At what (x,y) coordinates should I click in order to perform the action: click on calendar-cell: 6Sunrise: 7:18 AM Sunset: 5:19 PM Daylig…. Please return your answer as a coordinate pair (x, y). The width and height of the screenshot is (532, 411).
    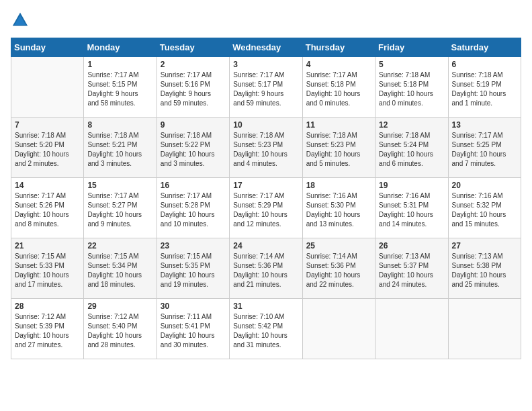
    Looking at the image, I should click on (484, 87).